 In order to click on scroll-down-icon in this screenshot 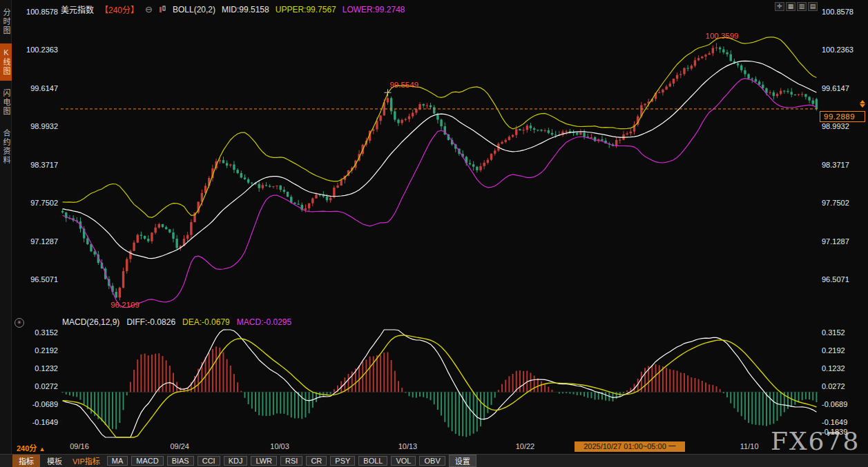, I will do `click(862, 106)`.